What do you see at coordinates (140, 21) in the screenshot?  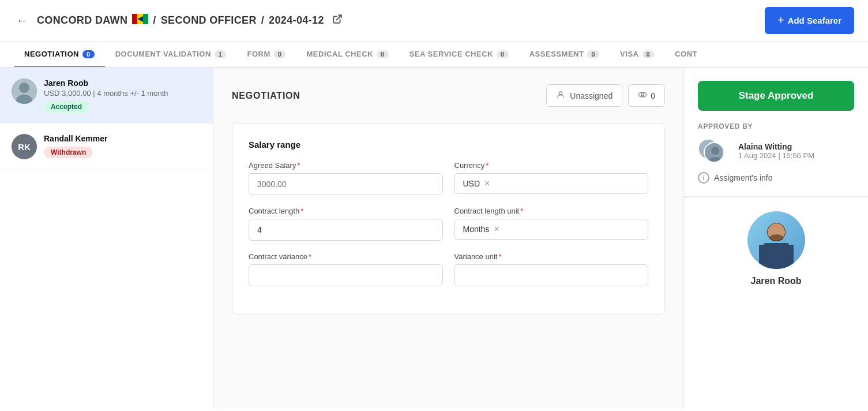 I see `flag-icon` at bounding box center [140, 21].